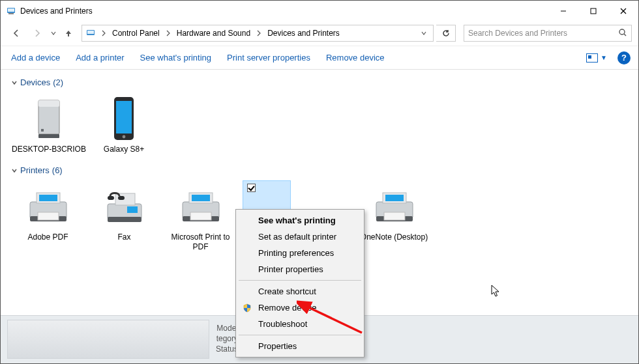 This screenshot has height=364, width=639. Describe the element at coordinates (68, 33) in the screenshot. I see `up-button` at that location.